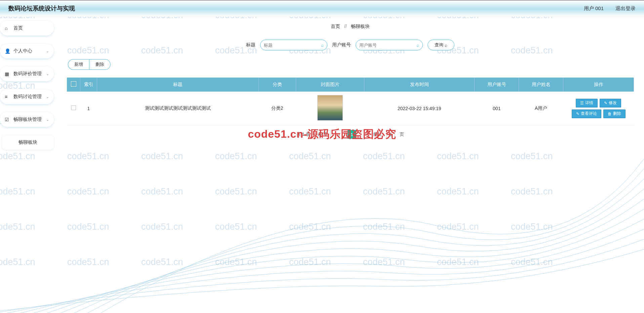  What do you see at coordinates (28, 87) in the screenshot?
I see `sidebar: ⌂ 首页 👤 个人中心 ⌄ ▦ 数码评价管理 ⌄ ≡ 数码讨论管理 ⌄ ☑ 畅聊…` at bounding box center [28, 87].